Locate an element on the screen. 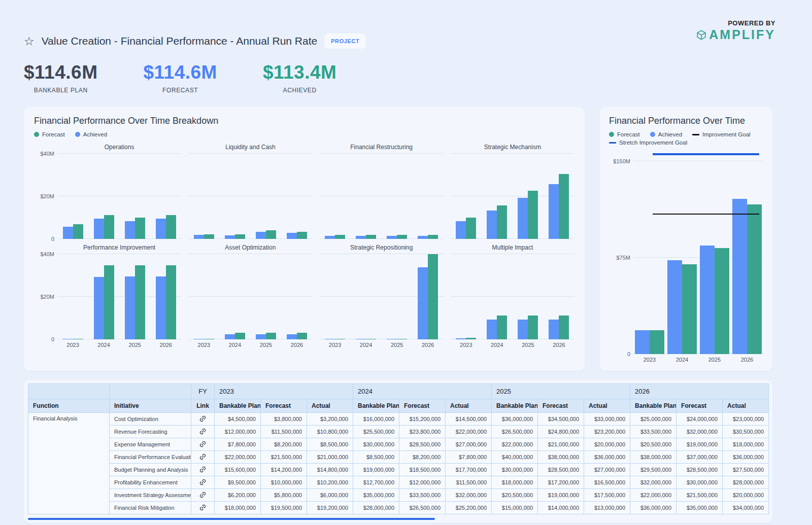 The width and height of the screenshot is (812, 525). initiative-cell: Expense Management is located at coordinates (150, 444).